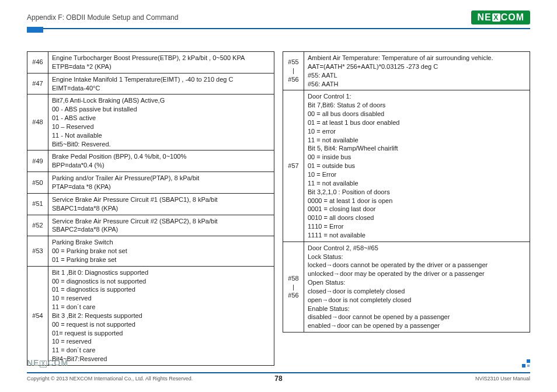  I want to click on table-row: #53Parking Brake Switch 00 = Parking bra…, so click(151, 251).